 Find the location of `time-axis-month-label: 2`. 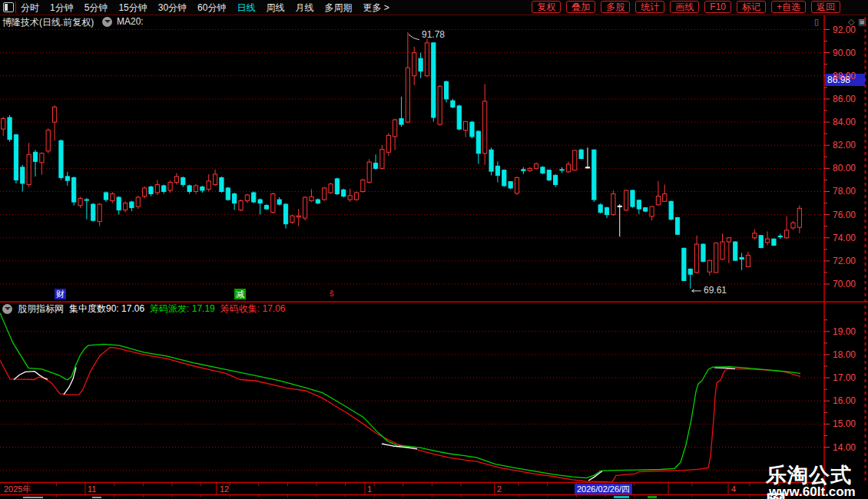

time-axis-month-label: 2 is located at coordinates (499, 489).